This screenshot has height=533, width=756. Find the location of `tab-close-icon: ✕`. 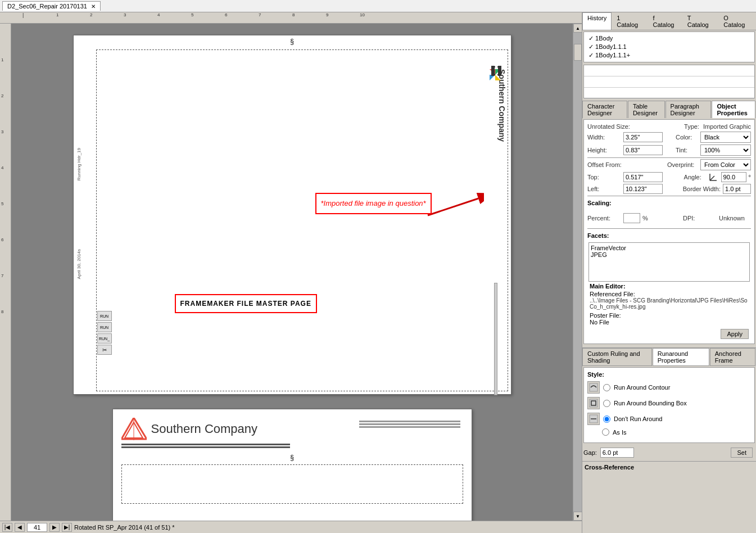

tab-close-icon: ✕ is located at coordinates (93, 7).